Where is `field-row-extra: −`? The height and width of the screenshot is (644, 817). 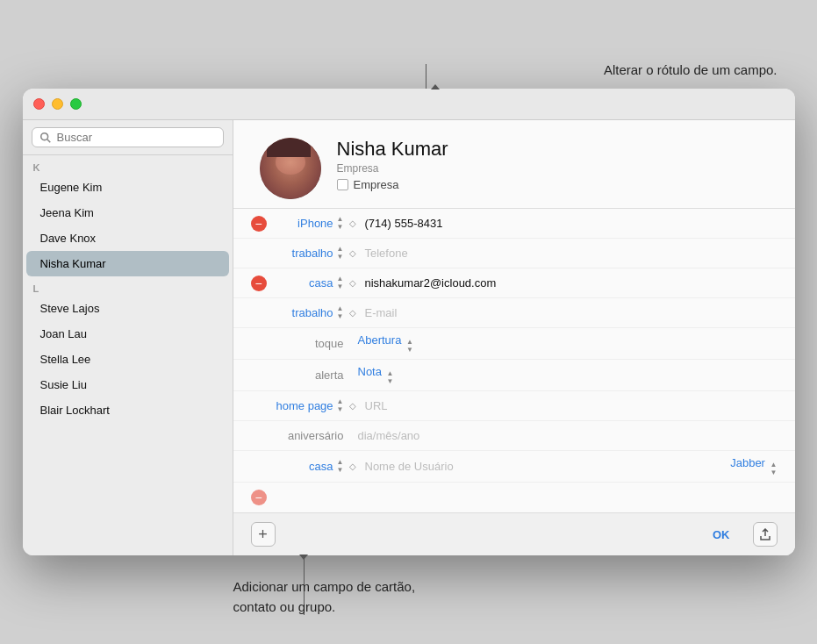 field-row-extra: − is located at coordinates (514, 497).